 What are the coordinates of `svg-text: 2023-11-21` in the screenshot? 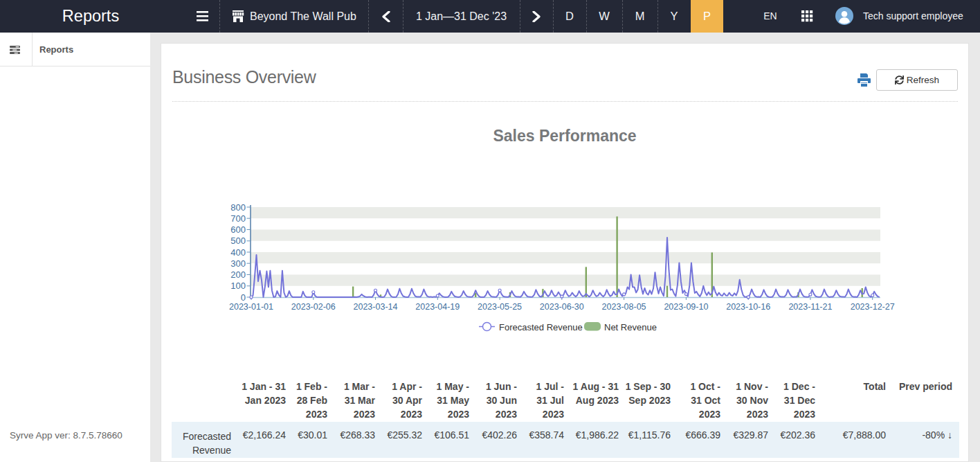 It's located at (810, 307).